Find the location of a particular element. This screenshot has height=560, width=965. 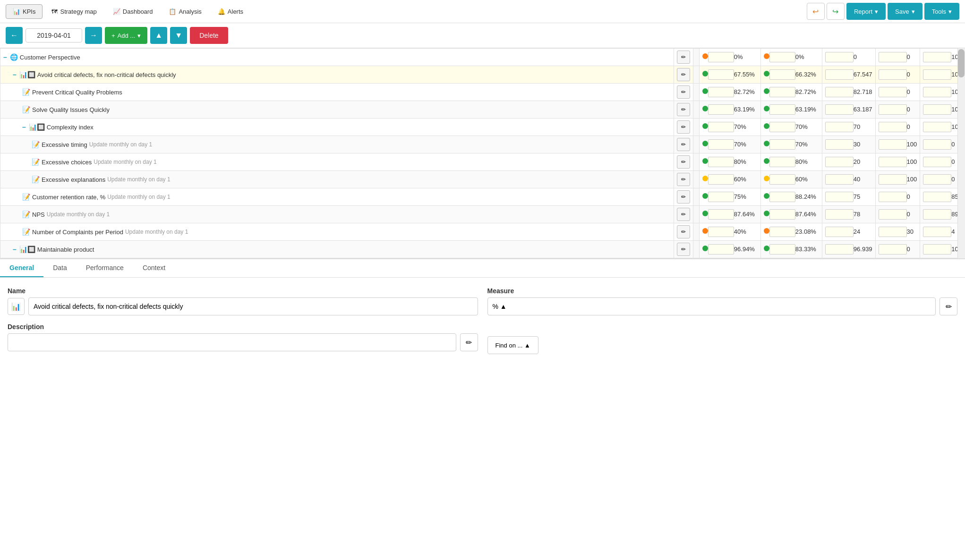

scrollbar-track is located at coordinates (961, 153).